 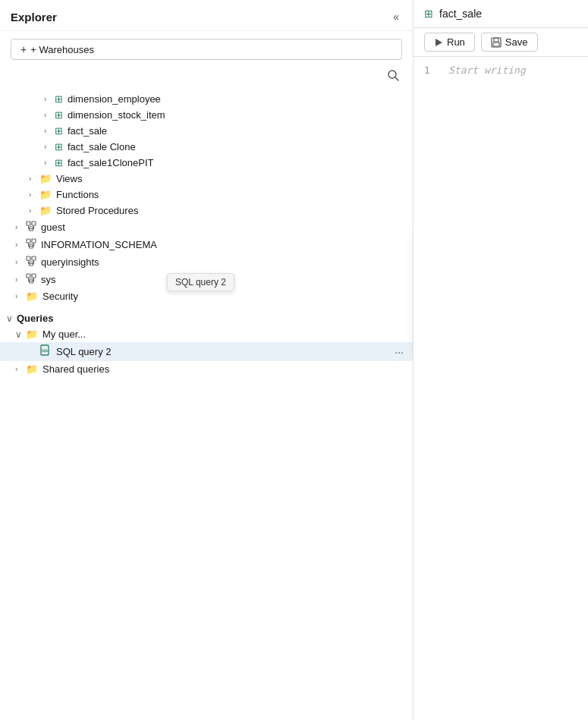 I want to click on security-label: Security, so click(x=61, y=296).